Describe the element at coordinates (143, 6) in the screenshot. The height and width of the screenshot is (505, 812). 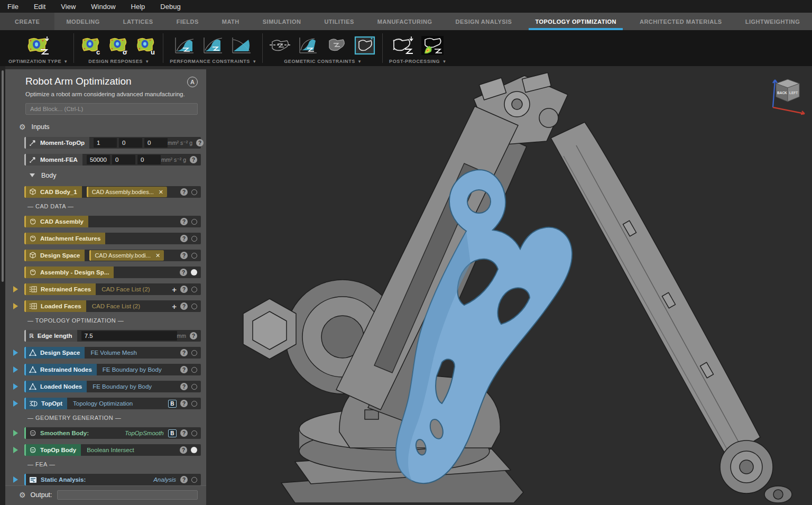
I see `menu-help: Help` at that location.